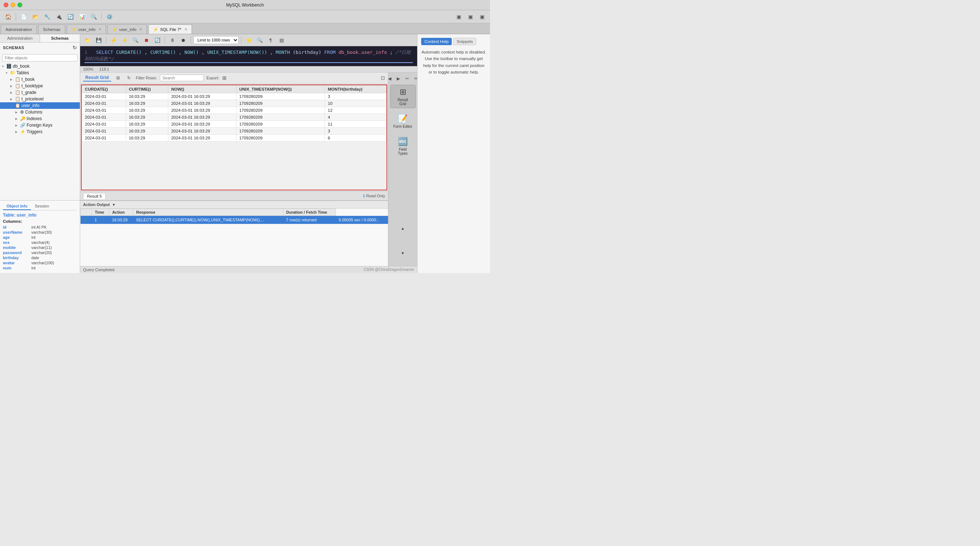 Image resolution: width=980 pixels, height=546 pixels. Describe the element at coordinates (280, 97) in the screenshot. I see `table-cell: 1709280209` at that location.